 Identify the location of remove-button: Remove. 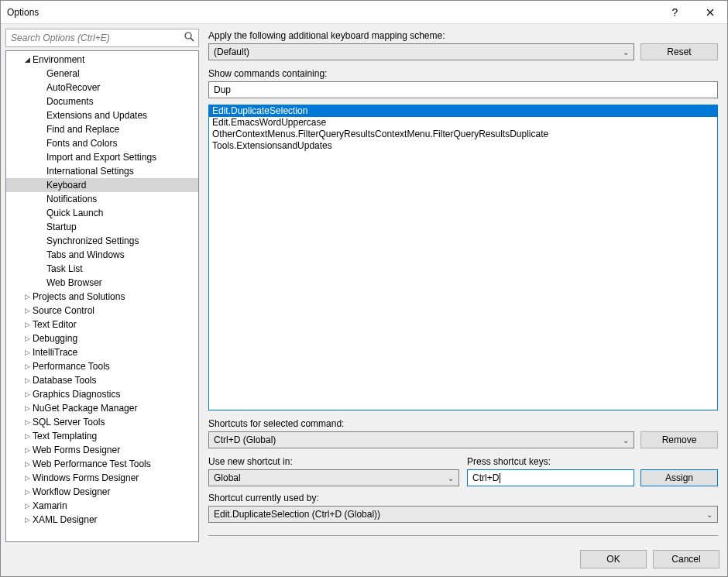
(679, 440).